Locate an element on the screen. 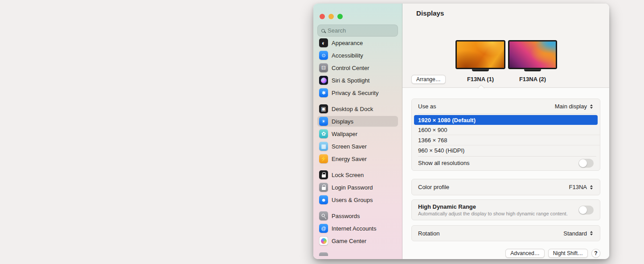 The image size is (644, 264). accessibility-icon: ⊙ is located at coordinates (324, 55).